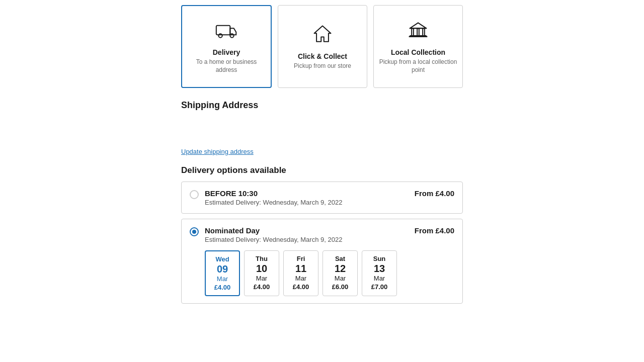 This screenshot has height=362, width=644. What do you see at coordinates (322, 170) in the screenshot?
I see `delivery-options-title: Delivery options available` at bounding box center [322, 170].